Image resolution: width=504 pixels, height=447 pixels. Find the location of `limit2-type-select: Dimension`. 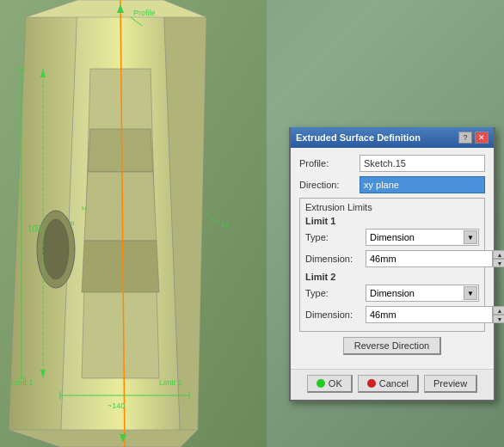

limit2-type-select: Dimension is located at coordinates (422, 293).